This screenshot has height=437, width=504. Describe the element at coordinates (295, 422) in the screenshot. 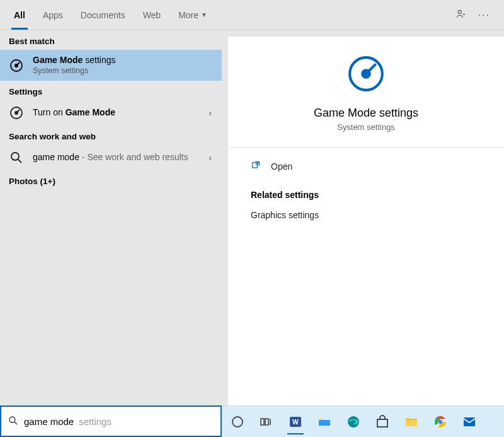

I see `taskbar-word-icon: W` at that location.